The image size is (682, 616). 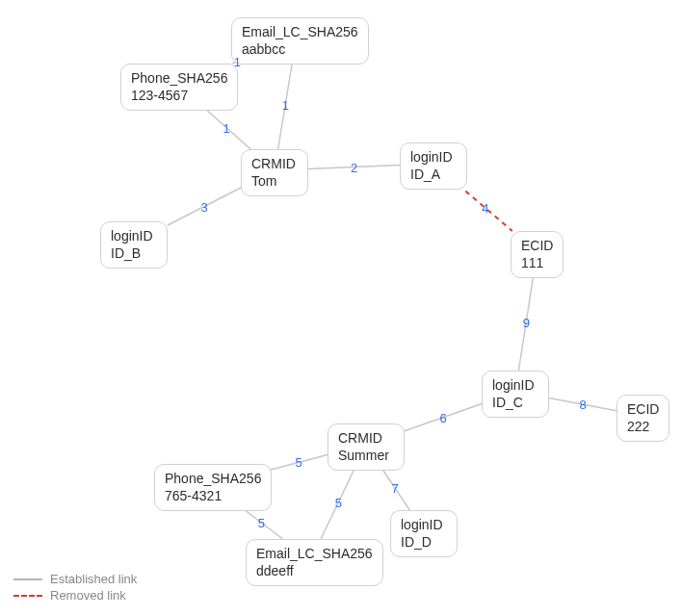 I want to click on graph-node: Phone_SHA256123-4567, so click(x=179, y=87).